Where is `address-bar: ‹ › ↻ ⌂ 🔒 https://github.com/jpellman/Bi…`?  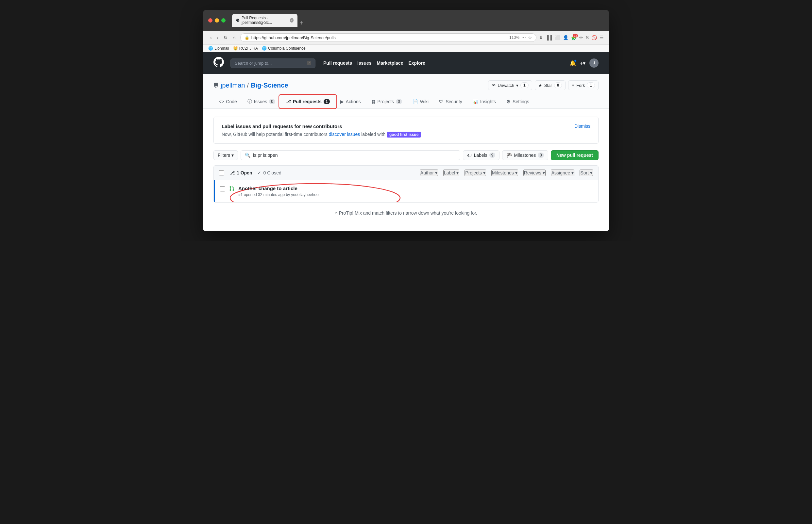
address-bar: ‹ › ↻ ⌂ 🔒 https://github.com/jpellman/Bi… is located at coordinates (406, 38).